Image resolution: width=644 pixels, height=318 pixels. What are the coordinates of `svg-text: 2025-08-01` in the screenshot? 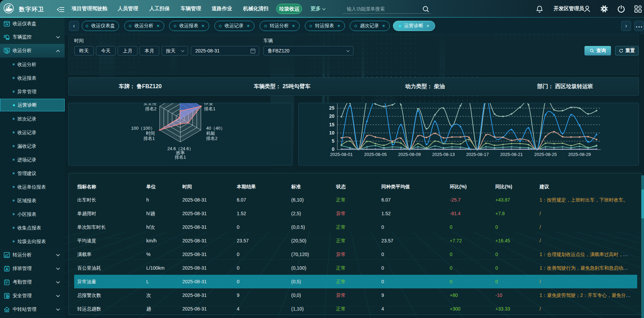 It's located at (342, 155).